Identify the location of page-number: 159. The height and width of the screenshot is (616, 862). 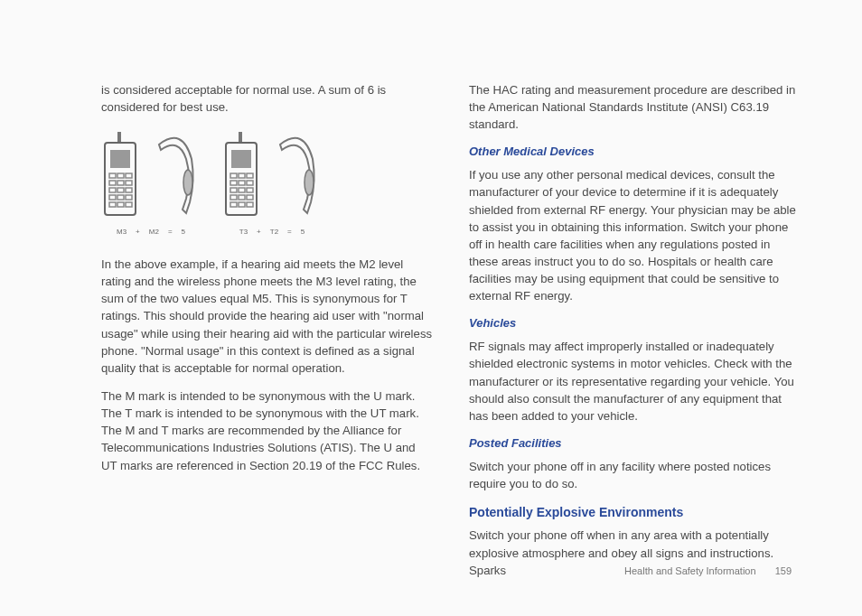
(783, 571).